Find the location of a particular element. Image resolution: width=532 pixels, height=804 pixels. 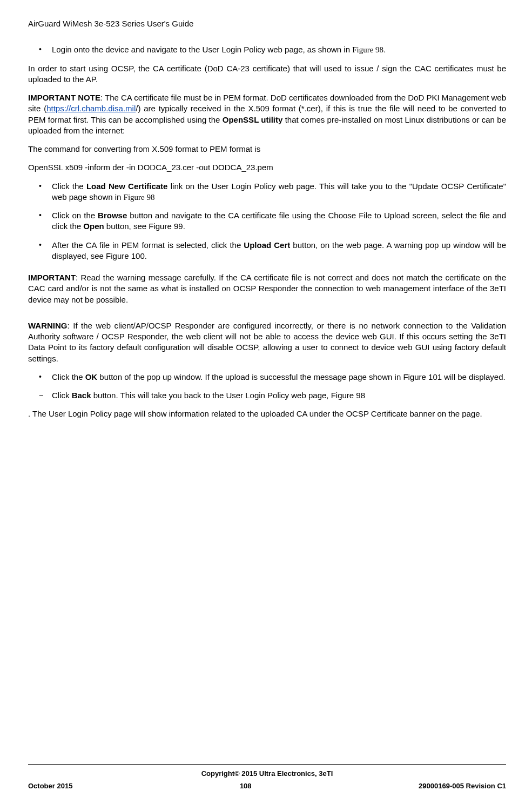

footer-page-number: 108 is located at coordinates (246, 786).